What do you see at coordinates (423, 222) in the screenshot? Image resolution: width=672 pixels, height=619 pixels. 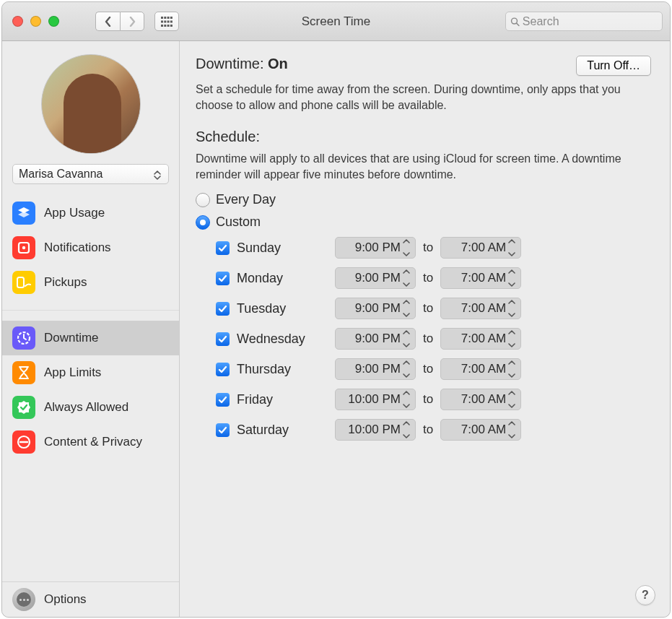 I see `radio-custom: Custom` at bounding box center [423, 222].